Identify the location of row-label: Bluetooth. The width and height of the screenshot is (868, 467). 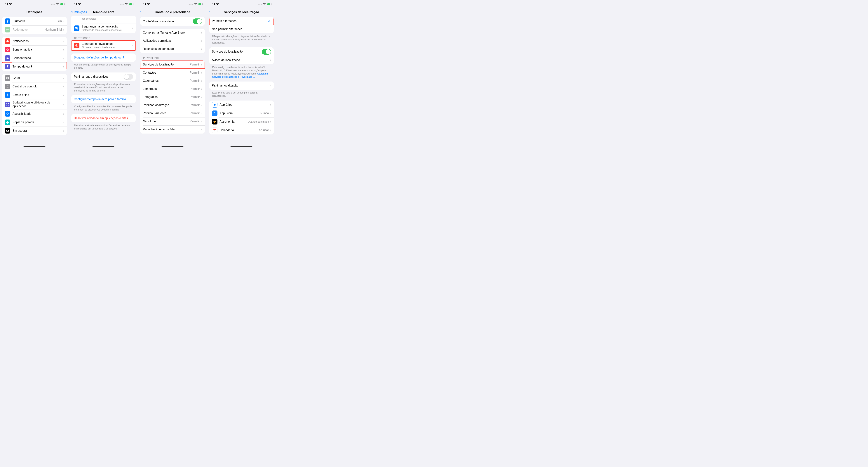
(34, 21).